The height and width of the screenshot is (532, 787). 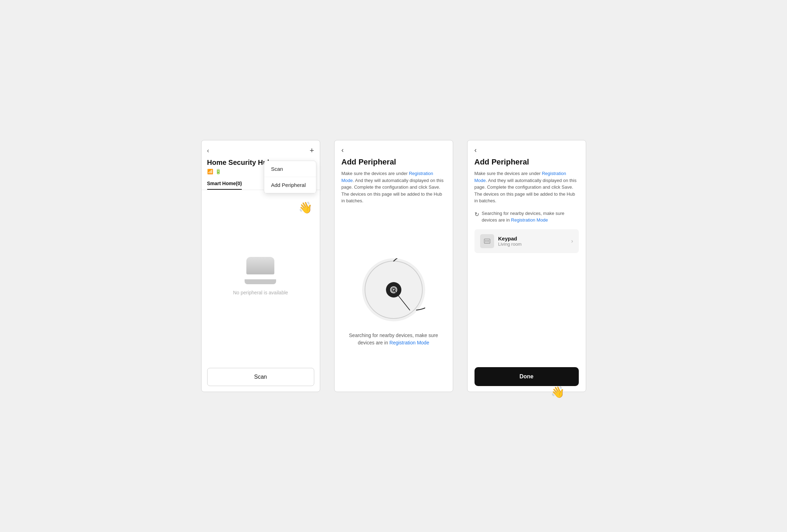 I want to click on scanning-area: Searching for nearby devices, make sure …, so click(x=394, y=301).